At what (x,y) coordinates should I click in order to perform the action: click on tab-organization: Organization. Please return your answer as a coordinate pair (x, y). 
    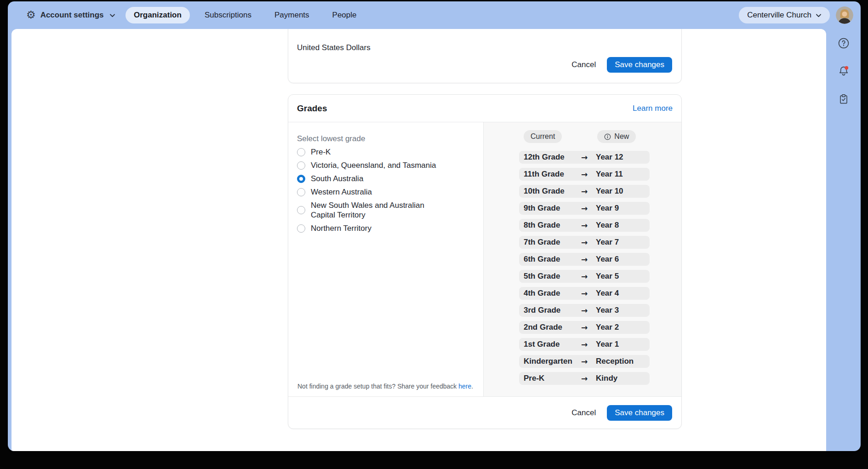
    Looking at the image, I should click on (158, 15).